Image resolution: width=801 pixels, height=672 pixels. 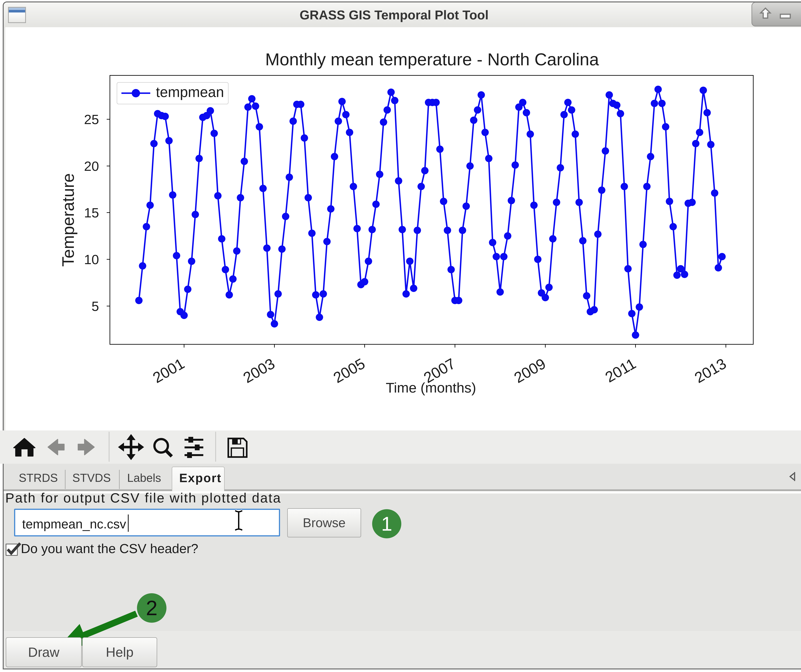 What do you see at coordinates (92, 166) in the screenshot?
I see `svg-text: 20` at bounding box center [92, 166].